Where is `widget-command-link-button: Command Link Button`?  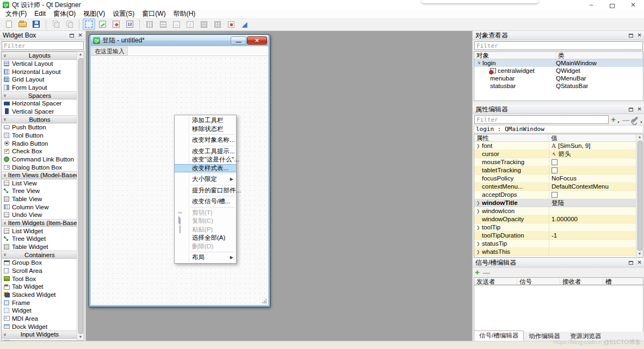 widget-command-link-button: Command Link Button is located at coordinates (39, 160).